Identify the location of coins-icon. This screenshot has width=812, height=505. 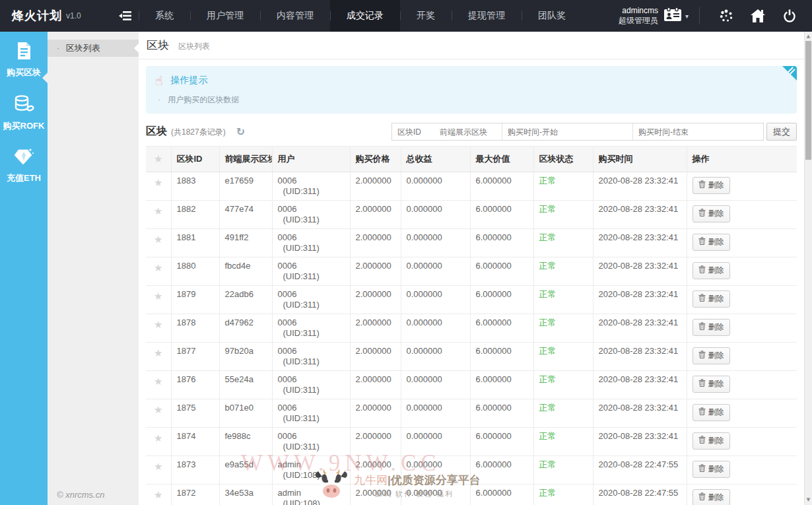
(24, 106).